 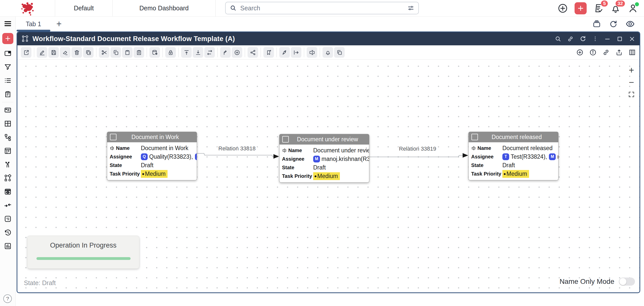 I want to click on duplicate-add-button, so click(x=88, y=52).